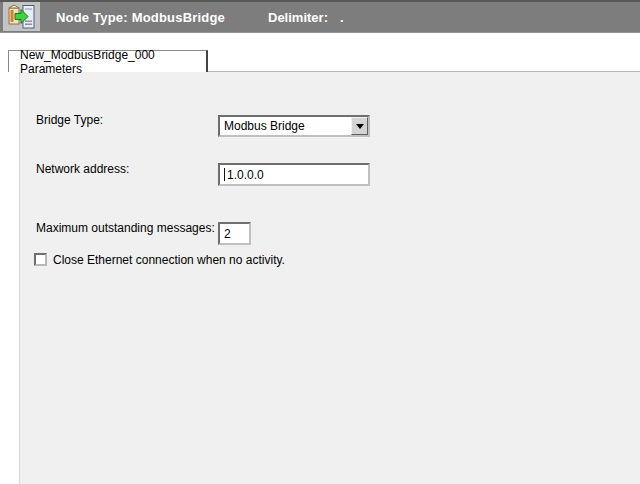 The image size is (640, 484). What do you see at coordinates (140, 17) in the screenshot?
I see `node-type-title: Node Type: ModbusBridge` at bounding box center [140, 17].